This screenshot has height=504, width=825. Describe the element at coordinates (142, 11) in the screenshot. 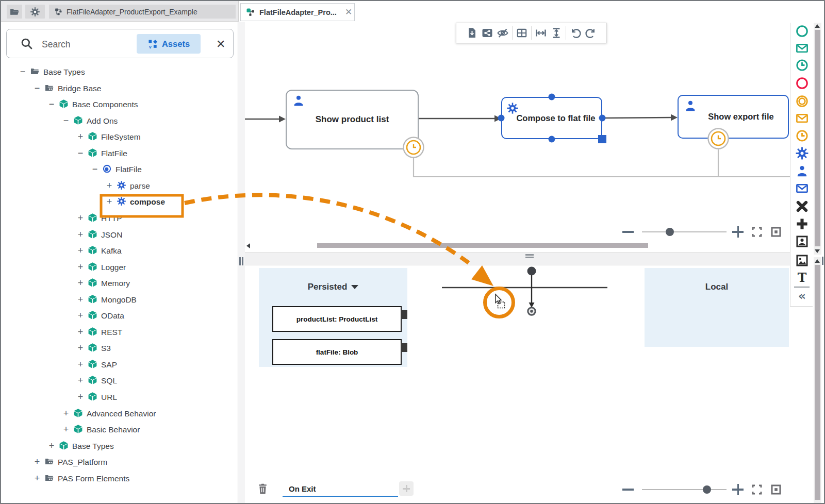

I see `project-tab: FlatFileAdapter_ProductExport_Example` at that location.